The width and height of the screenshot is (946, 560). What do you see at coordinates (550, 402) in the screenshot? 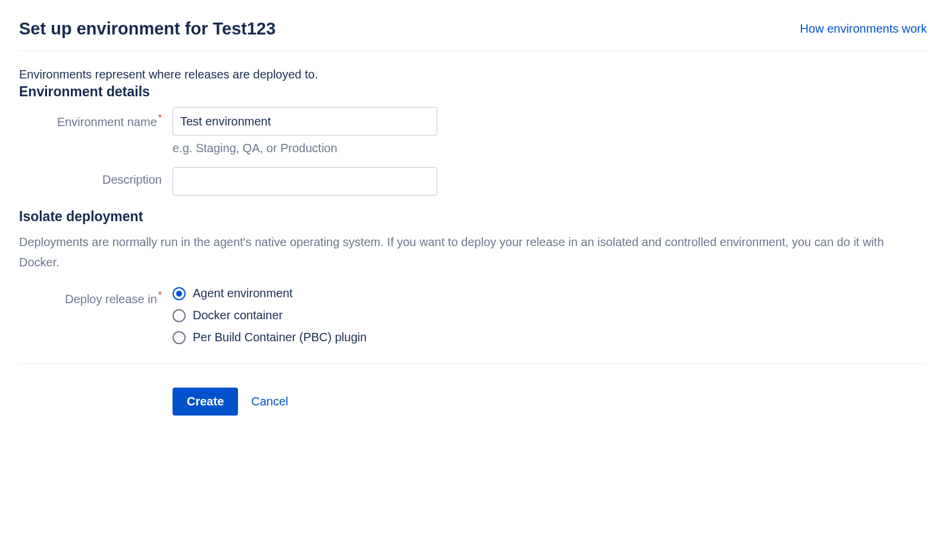
I see `actions-row: Create Cancel` at bounding box center [550, 402].